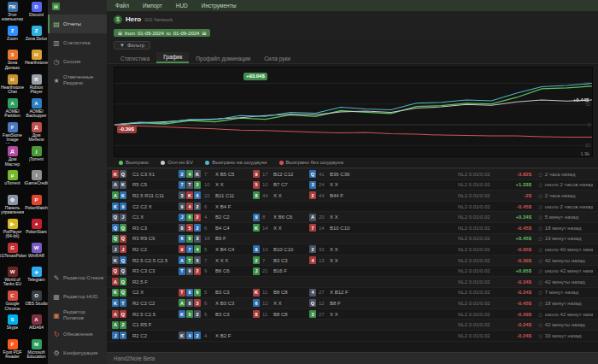 This screenshot has height=364, width=598. What do you see at coordinates (36, 86) in the screenshot?
I see `desktop-icon-roblox-player: RRoblox Player` at bounding box center [36, 86].